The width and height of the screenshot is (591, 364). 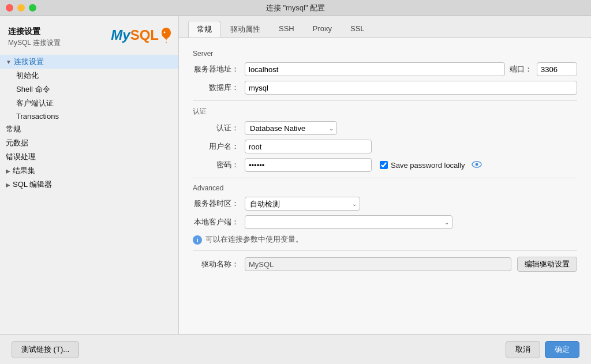 I want to click on info-text: 可以在连接参数中使用变量。, so click(x=254, y=240).